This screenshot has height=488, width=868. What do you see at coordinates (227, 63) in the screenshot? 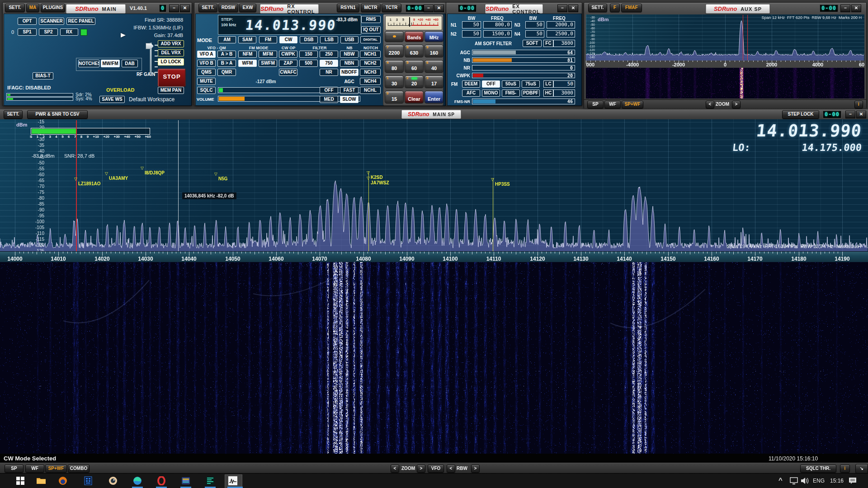
I see `button-b---a: B > A` at bounding box center [227, 63].